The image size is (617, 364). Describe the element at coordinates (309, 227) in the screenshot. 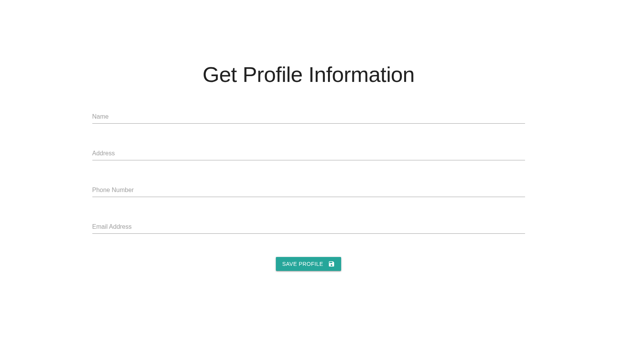

I see `email-field-wrapper: Email Address` at that location.